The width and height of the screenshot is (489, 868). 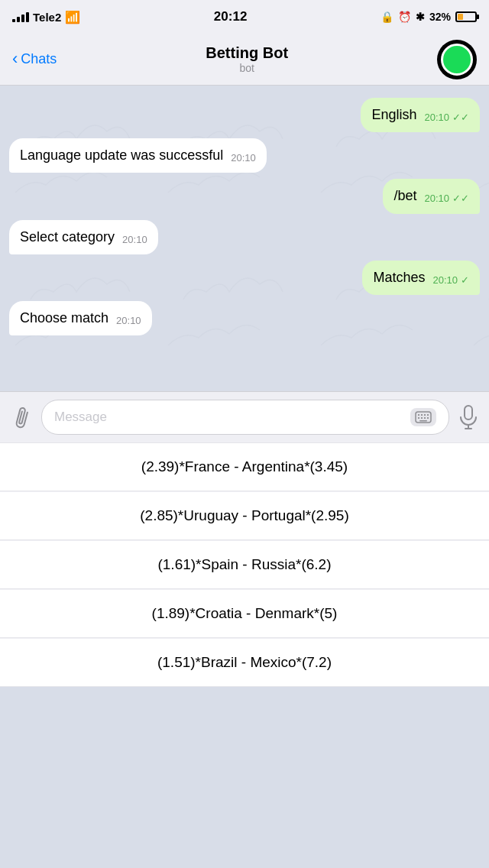 What do you see at coordinates (437, 199) in the screenshot?
I see `bubble-time-3: 20:10` at bounding box center [437, 199].